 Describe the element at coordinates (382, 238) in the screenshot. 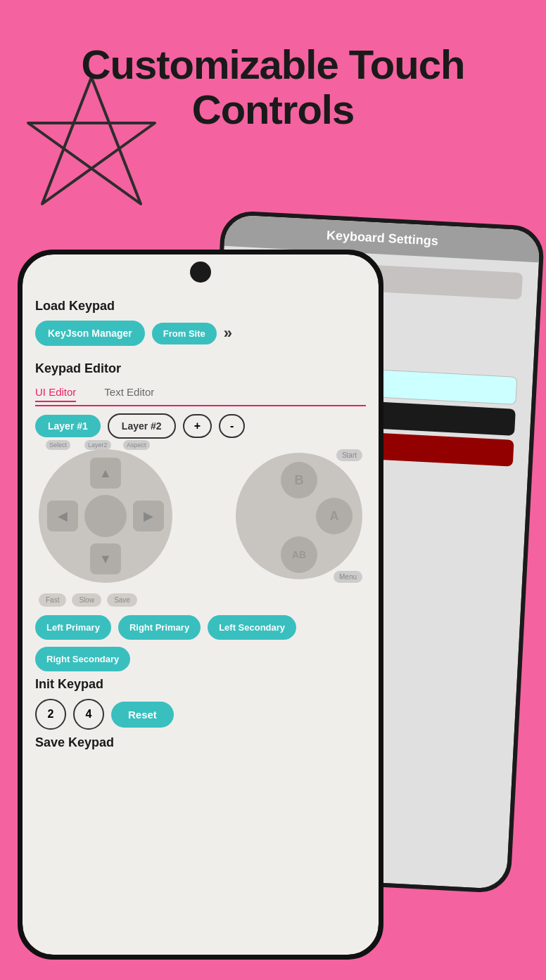

I see `keyboard-settings-title: Keyboard Settings` at that location.